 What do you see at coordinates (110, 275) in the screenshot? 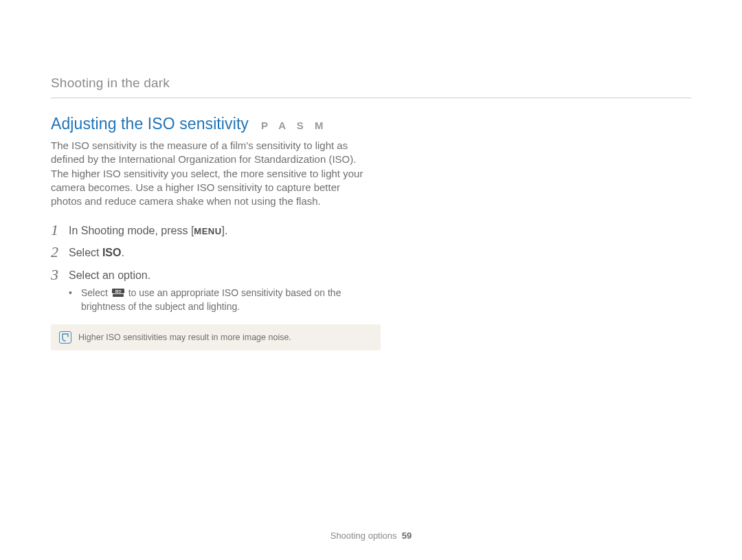
I see `text: Select an option.` at bounding box center [110, 275].